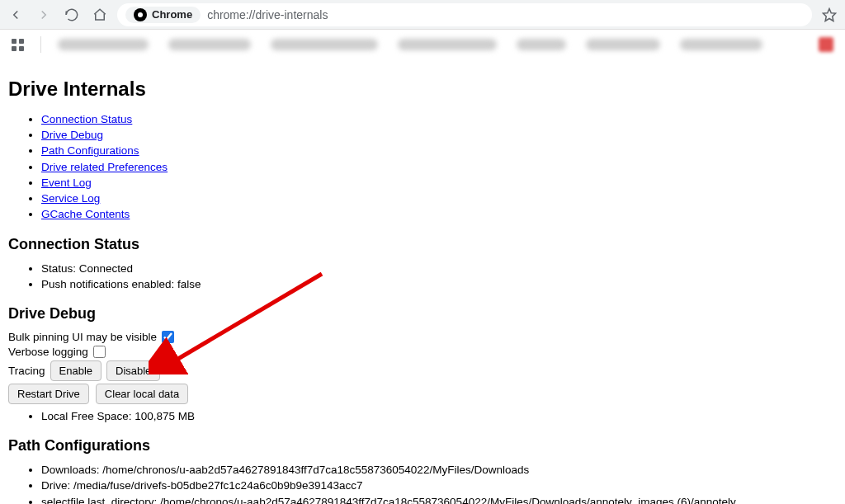 The height and width of the screenshot is (504, 845). I want to click on connection-status-heading: Connection Status, so click(422, 244).